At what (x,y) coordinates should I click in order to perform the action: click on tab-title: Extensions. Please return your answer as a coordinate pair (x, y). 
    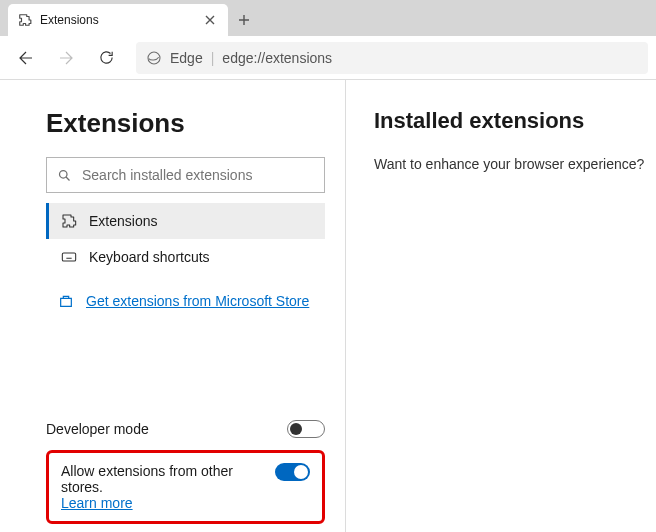
    Looking at the image, I should click on (117, 20).